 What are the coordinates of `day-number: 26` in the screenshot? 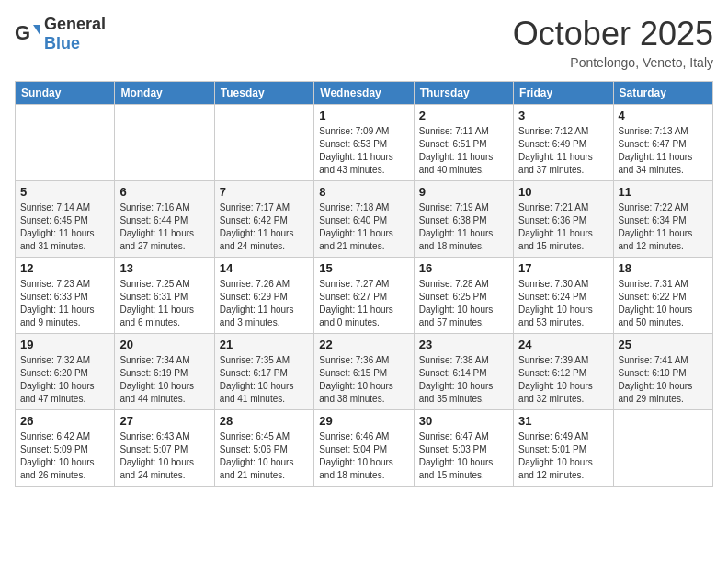 It's located at (64, 421).